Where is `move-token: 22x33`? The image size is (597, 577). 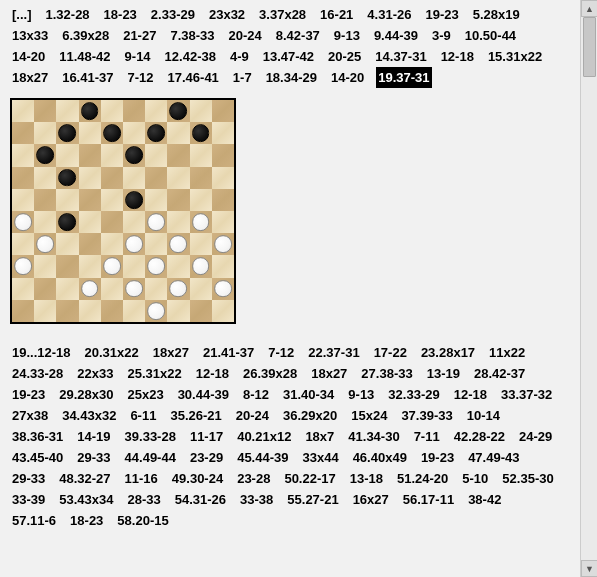
move-token: 22x33 is located at coordinates (95, 374).